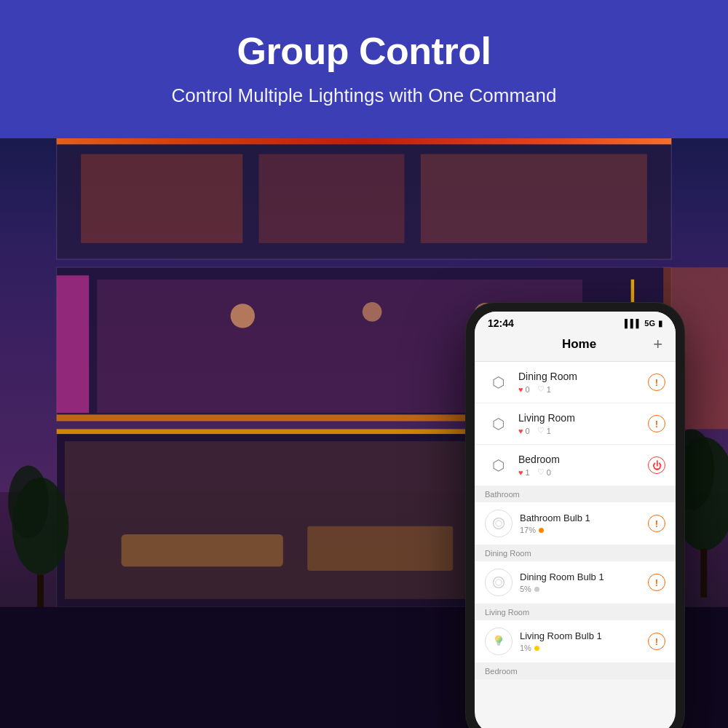  Describe the element at coordinates (660, 323) in the screenshot. I see `battery-icon: ▮` at that location.